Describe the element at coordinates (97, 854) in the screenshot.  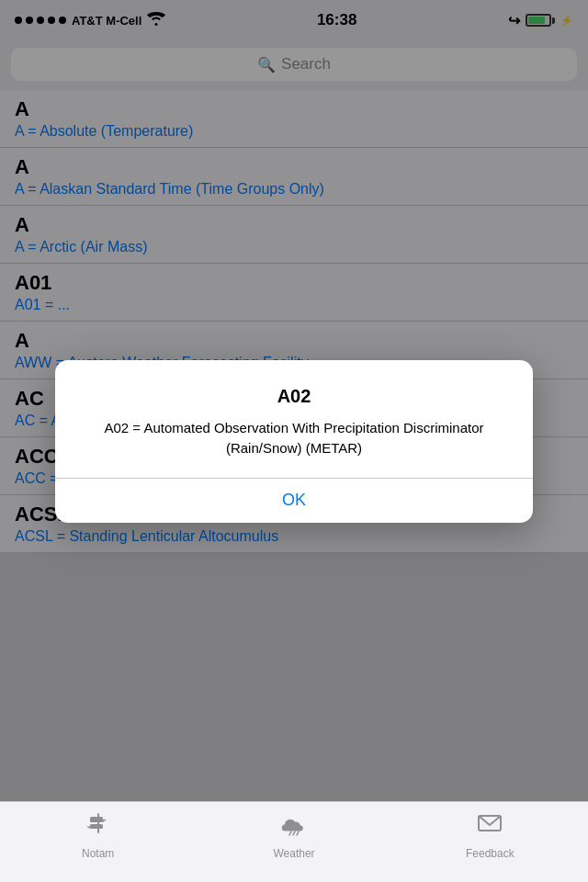
I see `tab-notam-label: Notam` at that location.